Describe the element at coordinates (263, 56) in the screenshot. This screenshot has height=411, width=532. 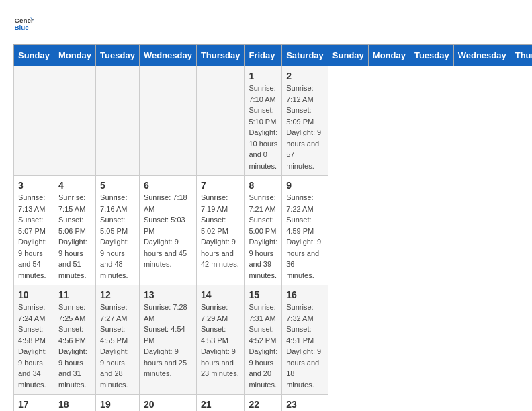
I see `header-friday: Friday` at that location.